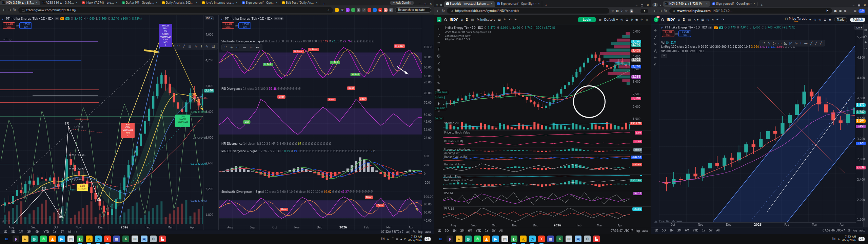 This screenshot has height=244, width=868. I want to click on language-indicator: EN, so click(833, 239).